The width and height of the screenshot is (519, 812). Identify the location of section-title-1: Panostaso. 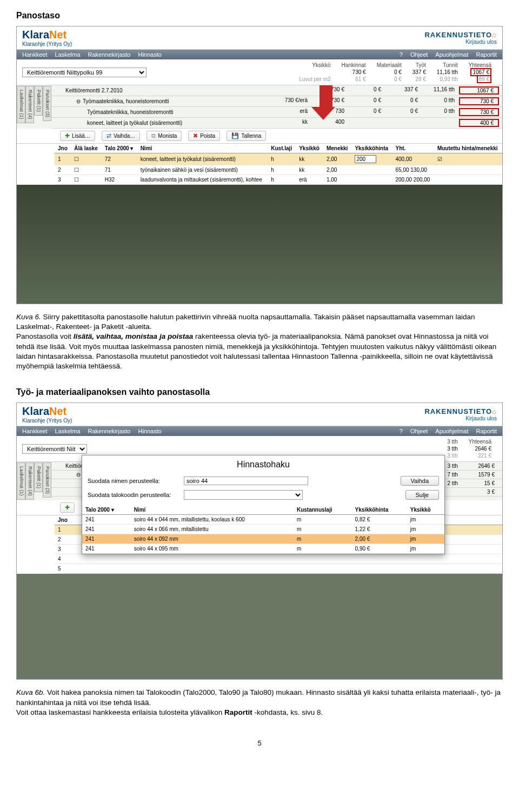
(260, 16).